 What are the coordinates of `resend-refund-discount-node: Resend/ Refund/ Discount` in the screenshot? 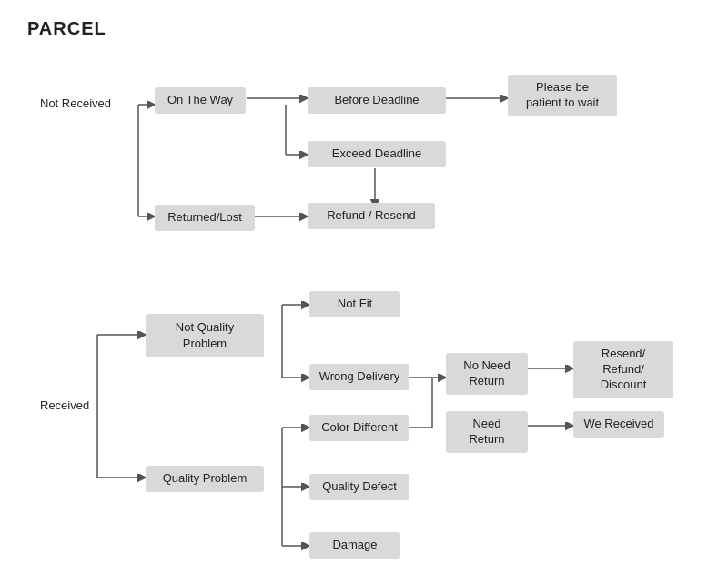 It's located at (623, 369).